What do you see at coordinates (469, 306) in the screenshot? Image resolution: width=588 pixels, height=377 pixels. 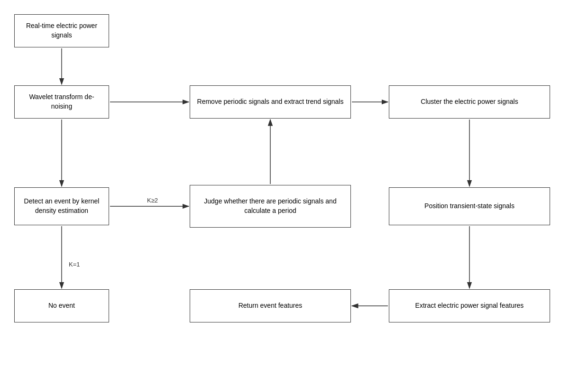 I see `box-extract-features: Extract electric power signal features` at bounding box center [469, 306].